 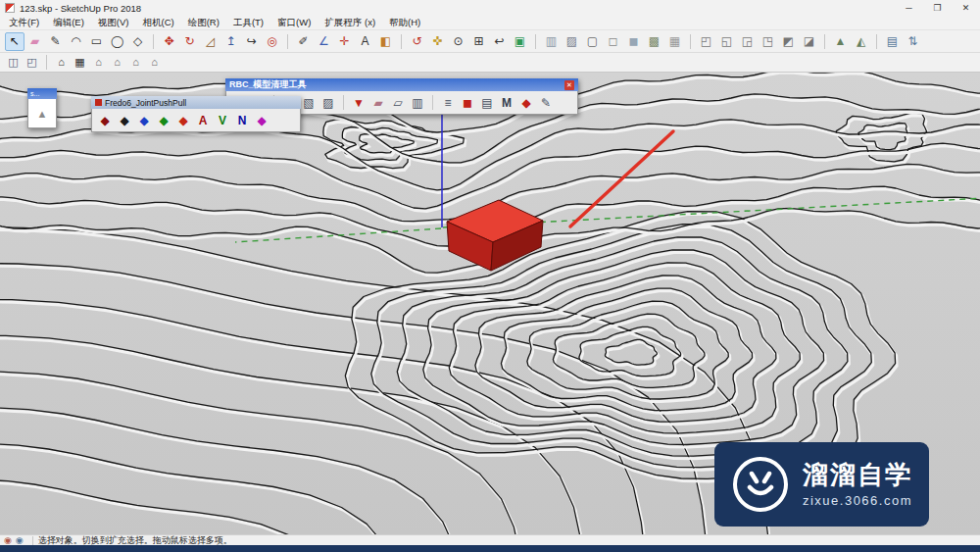 What do you see at coordinates (760, 484) in the screenshot?
I see `watermark-logo` at bounding box center [760, 484].